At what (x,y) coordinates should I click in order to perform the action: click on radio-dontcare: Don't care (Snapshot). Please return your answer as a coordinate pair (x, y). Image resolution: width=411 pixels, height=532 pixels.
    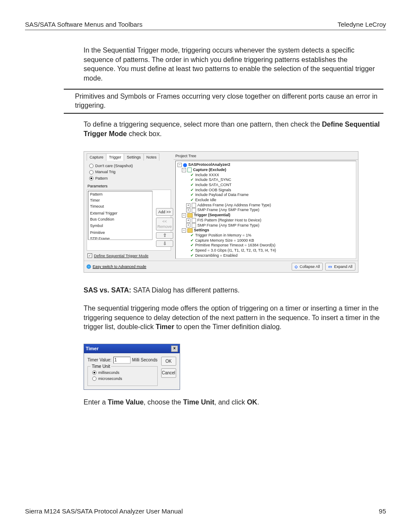
    Looking at the image, I should click on (130, 166).